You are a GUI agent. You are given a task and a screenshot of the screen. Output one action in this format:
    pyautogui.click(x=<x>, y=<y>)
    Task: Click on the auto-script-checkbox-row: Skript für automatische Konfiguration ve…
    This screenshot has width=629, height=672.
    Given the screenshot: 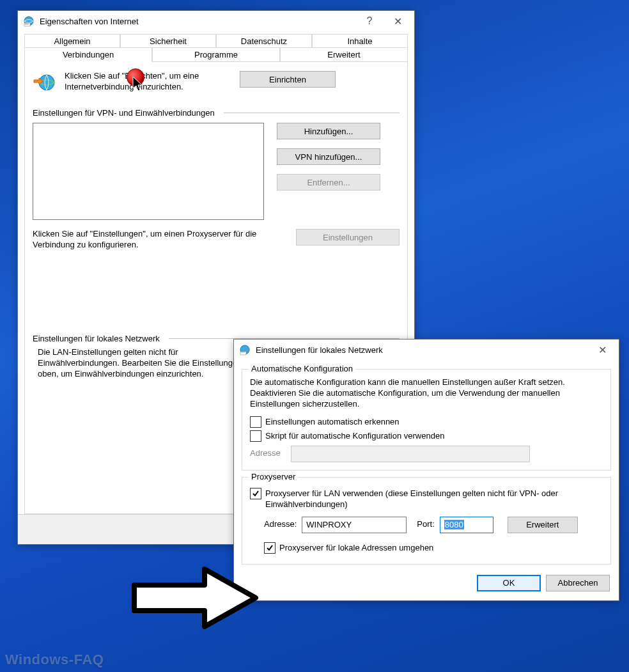 What is the action you would take?
    pyautogui.click(x=426, y=436)
    